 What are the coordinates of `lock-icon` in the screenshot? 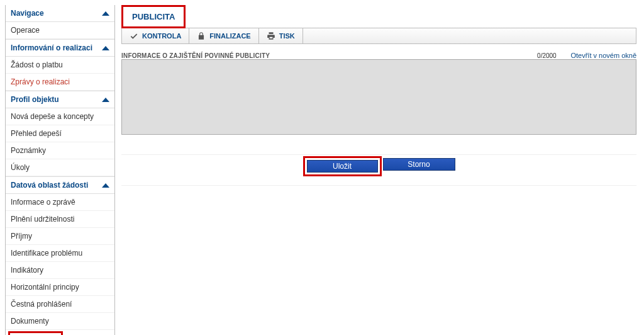 It's located at (201, 36).